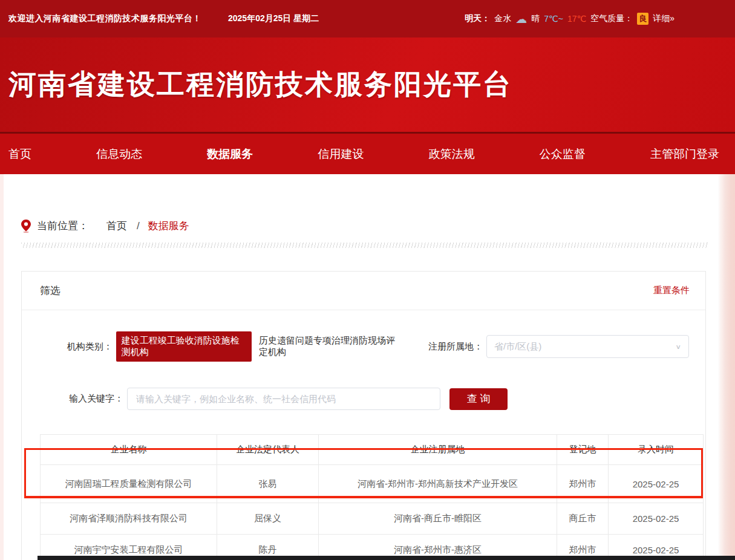 The height and width of the screenshot is (560, 735). What do you see at coordinates (664, 19) in the screenshot?
I see `weather-detail-link: 详细»` at bounding box center [664, 19].